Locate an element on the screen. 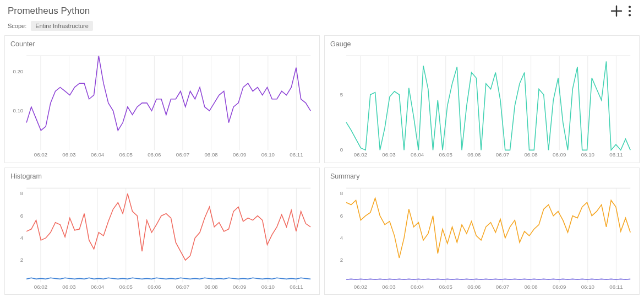  more-menu-button is located at coordinates (630, 11).